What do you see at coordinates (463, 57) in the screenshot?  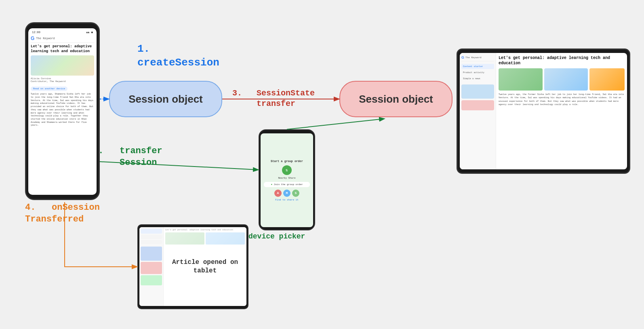 I see `tablet-google-logo: G` at bounding box center [463, 57].